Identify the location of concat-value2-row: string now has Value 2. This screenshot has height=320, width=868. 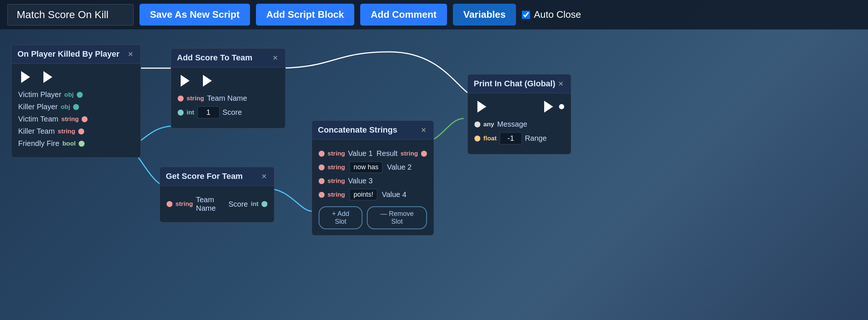
(373, 167).